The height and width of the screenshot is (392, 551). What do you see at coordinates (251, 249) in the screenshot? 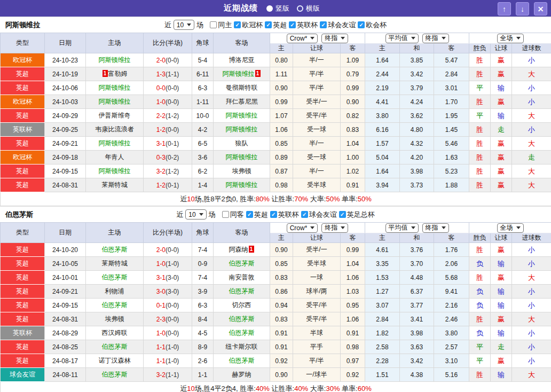
I see `red-card-badge: 1` at bounding box center [251, 249].